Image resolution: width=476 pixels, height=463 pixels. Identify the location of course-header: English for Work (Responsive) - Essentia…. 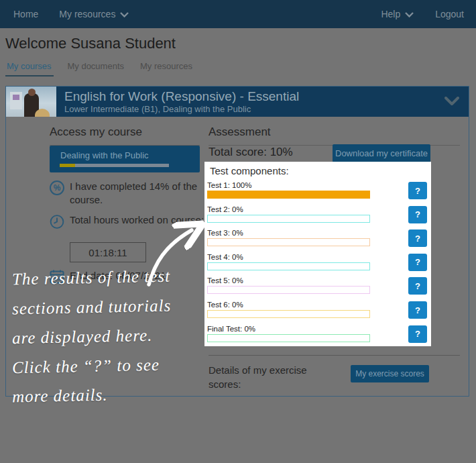
(237, 102).